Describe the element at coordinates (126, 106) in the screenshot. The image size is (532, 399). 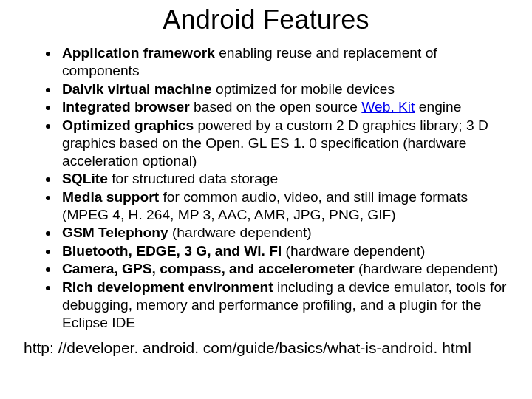
I see `feature-lead: Integrated browser` at that location.